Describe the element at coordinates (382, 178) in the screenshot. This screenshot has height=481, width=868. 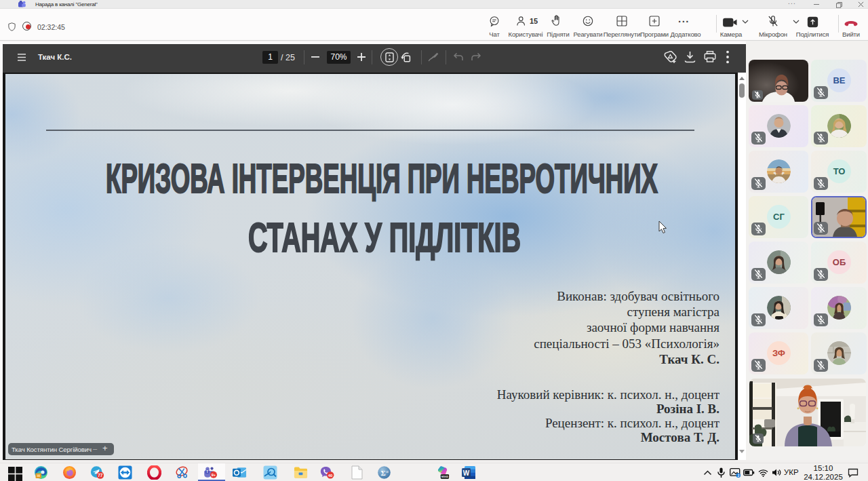
I see `svg-text:КРИЗОВА ІНТЕРВЕНЦІЯ ПРИ НЕВРОТ: КРИЗОВА ІНТЕРВЕНЦІЯ ПРИ НЕВРОТИЧНИХ` at that location.